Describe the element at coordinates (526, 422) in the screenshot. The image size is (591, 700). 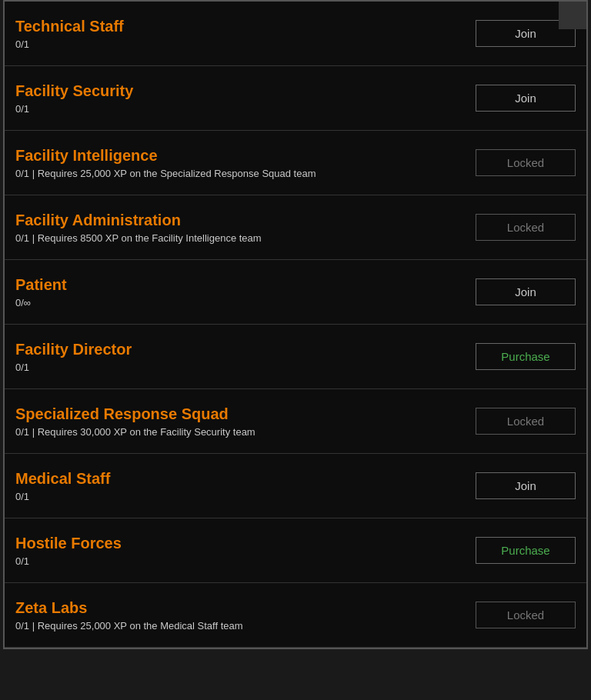
I see `btn-specialized-response-squad: Locked` at that location.